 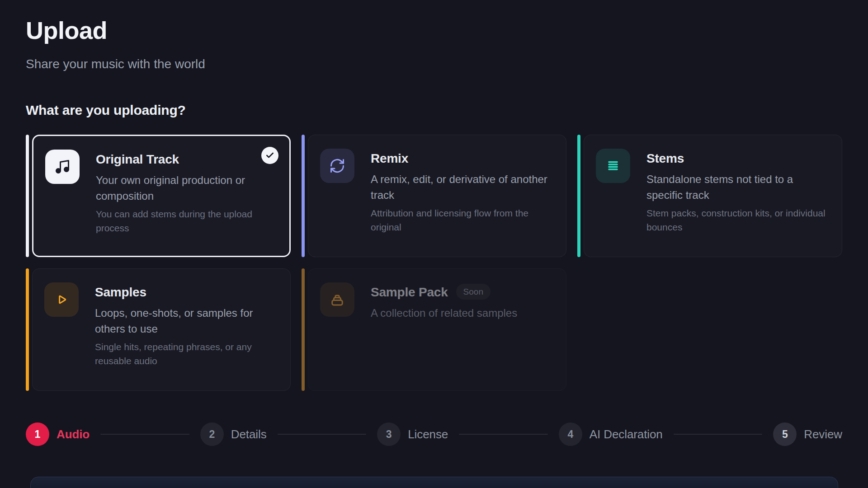 I want to click on refresh-icon, so click(x=337, y=166).